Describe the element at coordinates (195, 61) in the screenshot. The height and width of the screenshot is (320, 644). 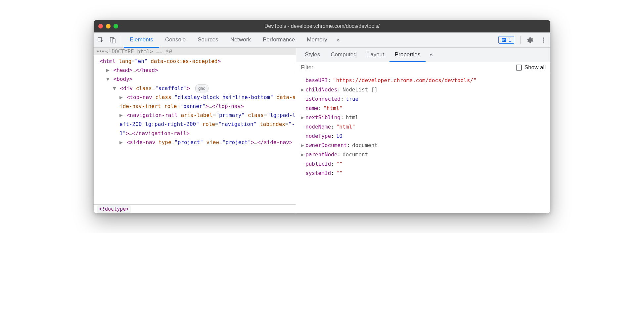
I see `dom-node-html: <html lang="en" data-cookies-accepted>` at that location.